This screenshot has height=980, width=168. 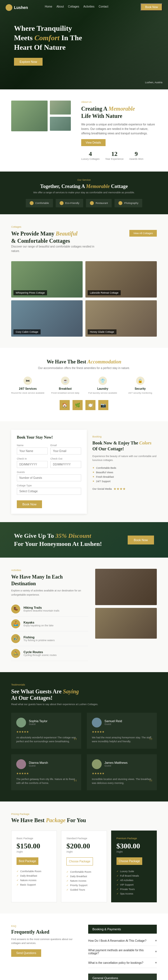 What do you see at coordinates (151, 782) in the screenshot?
I see `quote-icon-3: "` at bounding box center [151, 782].